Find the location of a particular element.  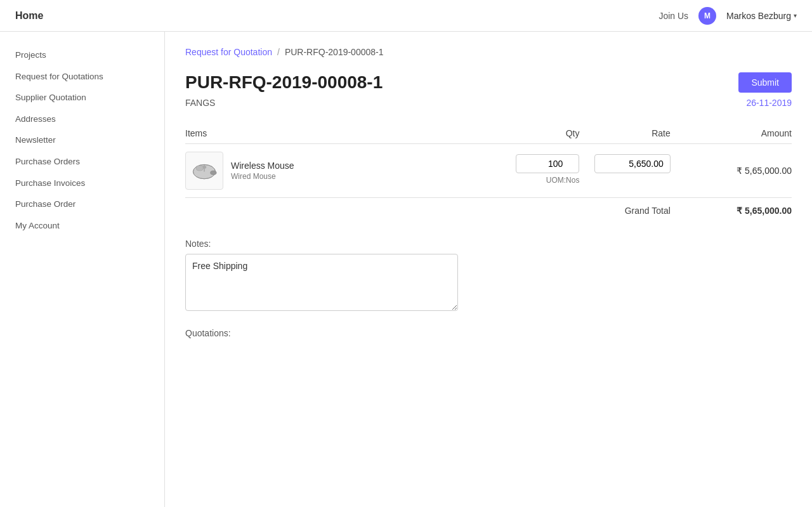

sidebar-item-supplier-quotation: Supplier Quotation is located at coordinates (82, 98).